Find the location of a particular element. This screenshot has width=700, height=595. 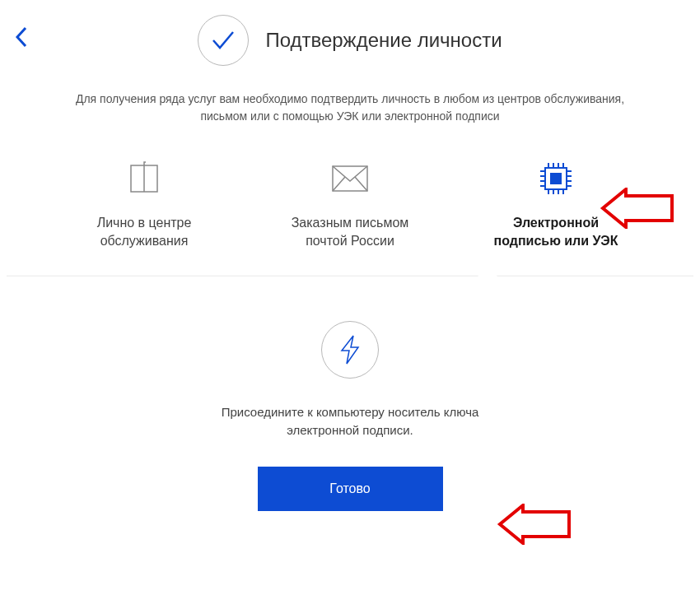

chevron-left-icon is located at coordinates (21, 37).